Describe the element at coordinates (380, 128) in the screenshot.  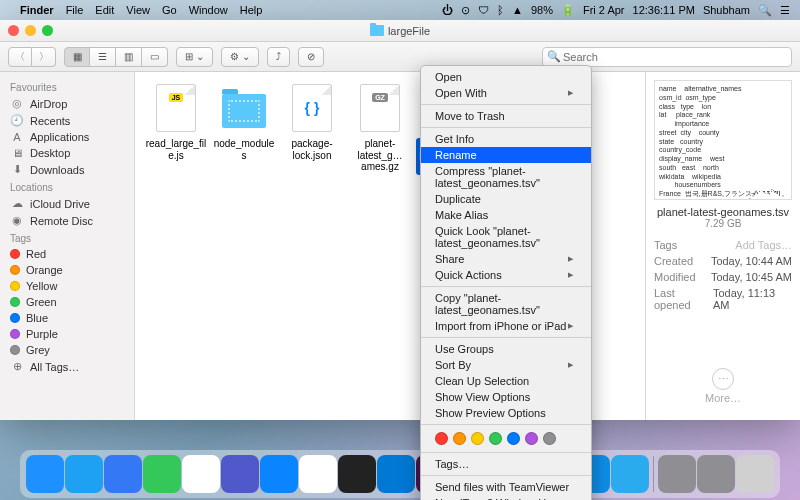
I see `file-item: GZplanet-latest_g…ames.gz` at that location.